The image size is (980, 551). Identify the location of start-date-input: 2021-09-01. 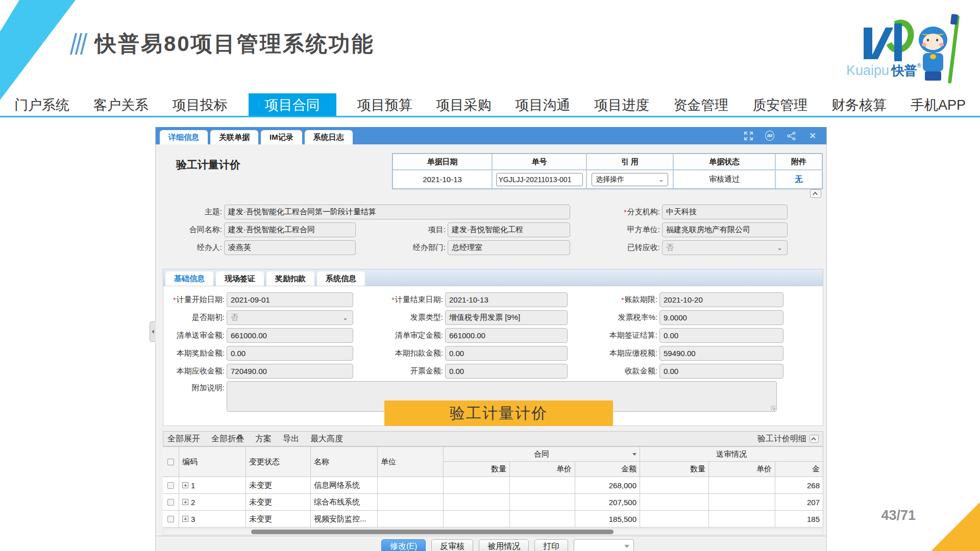
(290, 300).